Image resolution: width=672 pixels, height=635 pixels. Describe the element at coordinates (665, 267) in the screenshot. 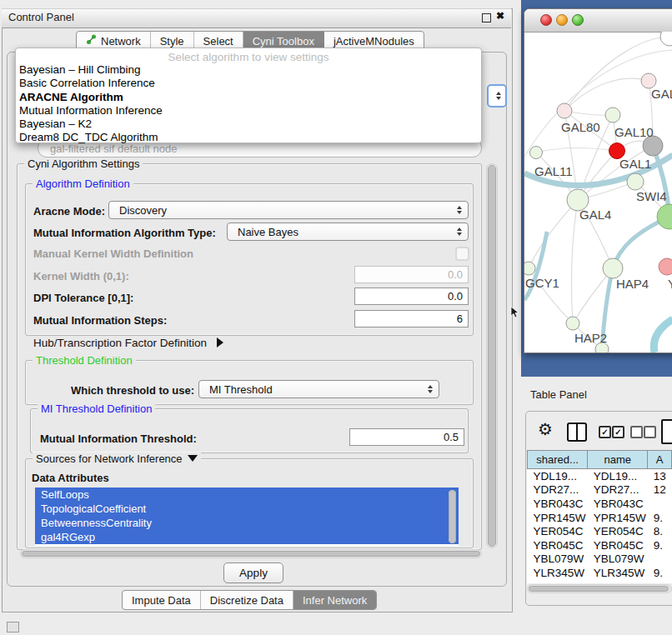

I see `network-node-y` at that location.